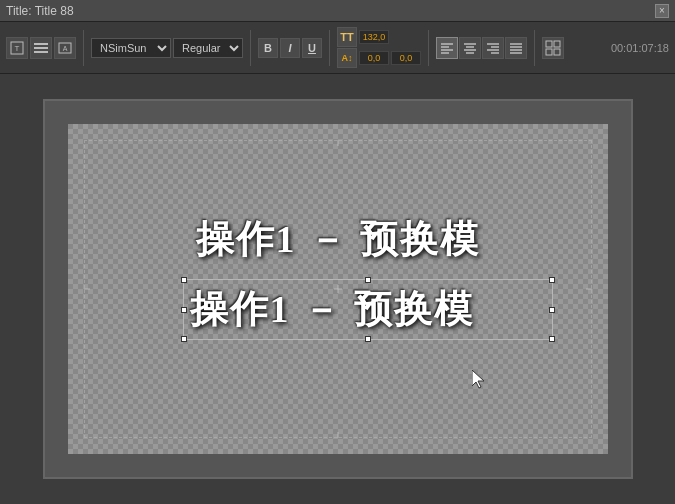 The height and width of the screenshot is (504, 675). Describe the element at coordinates (480, 382) in the screenshot. I see `cursor-indicator` at that location.